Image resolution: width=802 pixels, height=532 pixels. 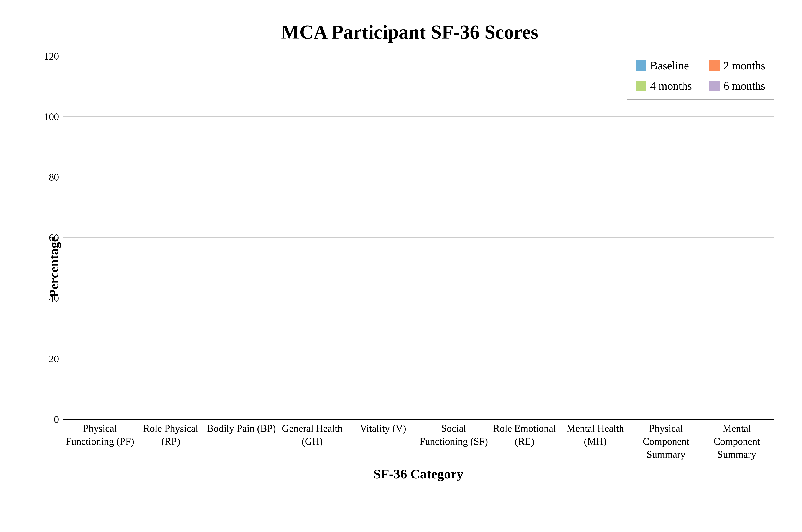 I want to click on legend: Baseline 2 months 4 months 6 months, so click(x=700, y=76).